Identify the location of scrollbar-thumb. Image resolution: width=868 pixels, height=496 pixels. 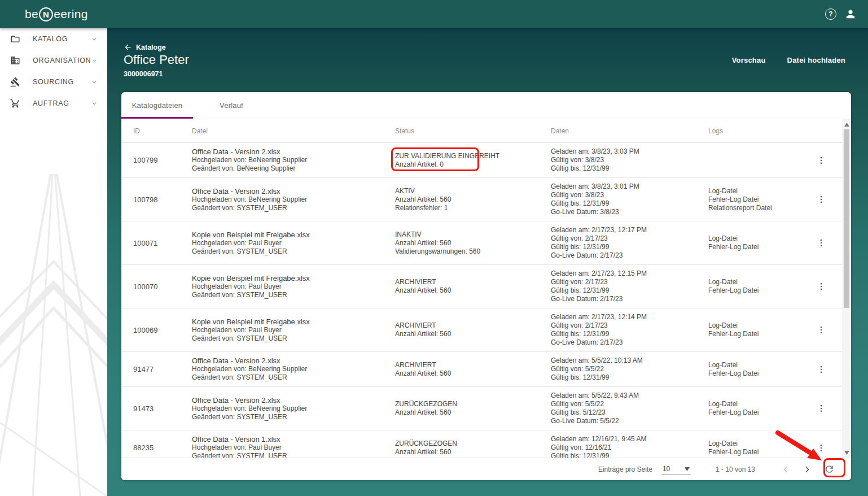
(847, 219).